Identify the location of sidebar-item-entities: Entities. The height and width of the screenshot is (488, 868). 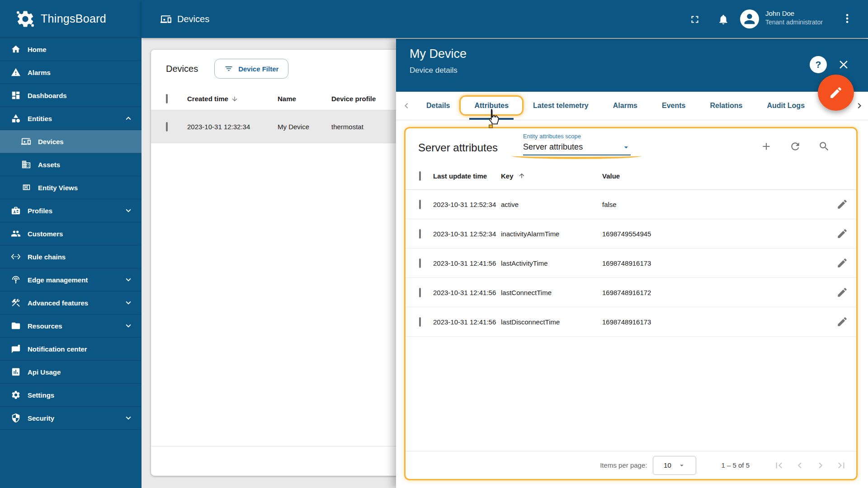
(71, 118).